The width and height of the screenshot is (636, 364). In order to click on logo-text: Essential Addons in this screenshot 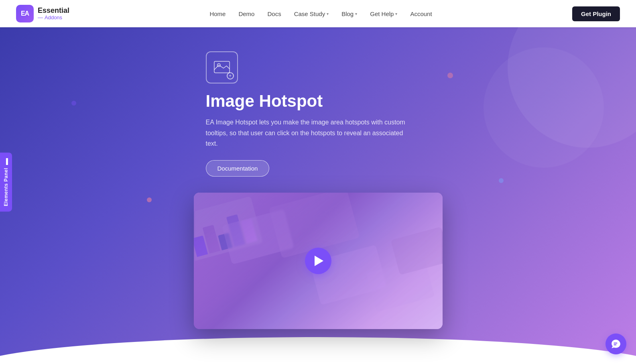, I will do `click(54, 14)`.